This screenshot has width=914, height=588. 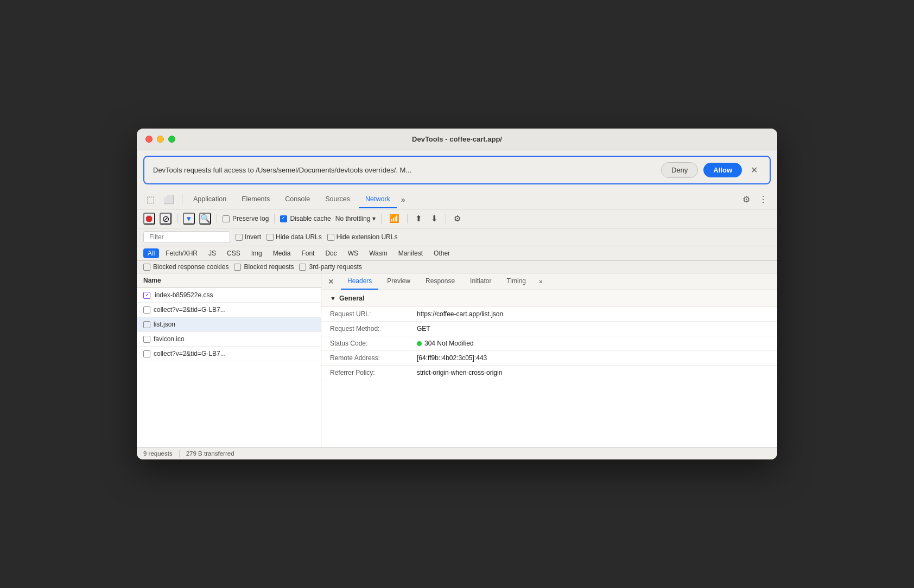 What do you see at coordinates (593, 358) in the screenshot?
I see `property-value: [64:ff9b::4b02:3c05]:443` at bounding box center [593, 358].